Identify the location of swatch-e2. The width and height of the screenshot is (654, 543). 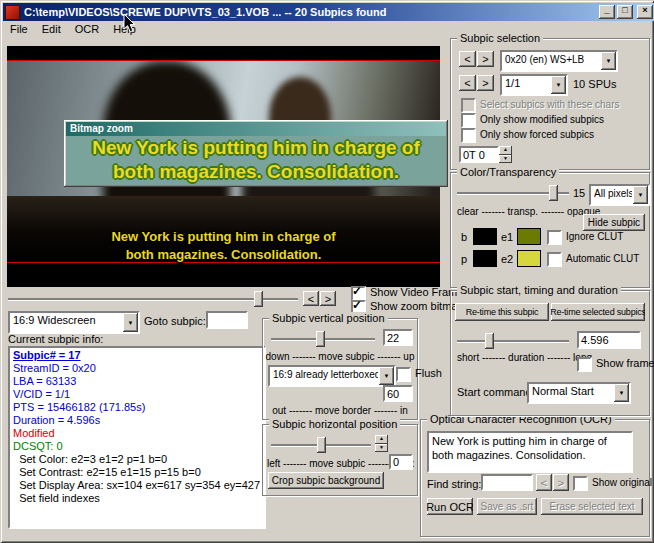
(529, 258).